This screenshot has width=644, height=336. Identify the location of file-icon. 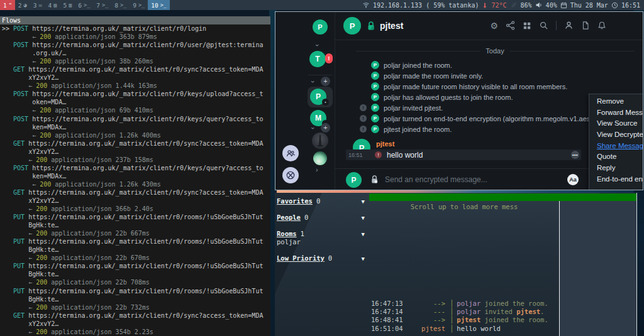
(586, 25).